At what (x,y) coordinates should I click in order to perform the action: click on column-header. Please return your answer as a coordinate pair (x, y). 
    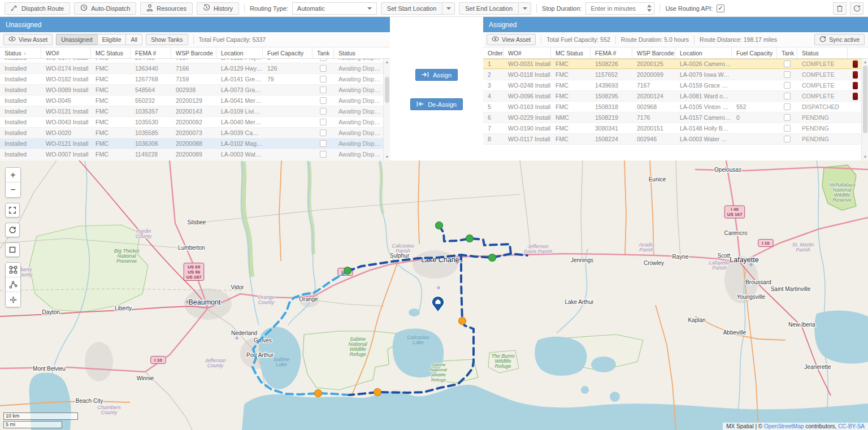
    Looking at the image, I should click on (855, 53).